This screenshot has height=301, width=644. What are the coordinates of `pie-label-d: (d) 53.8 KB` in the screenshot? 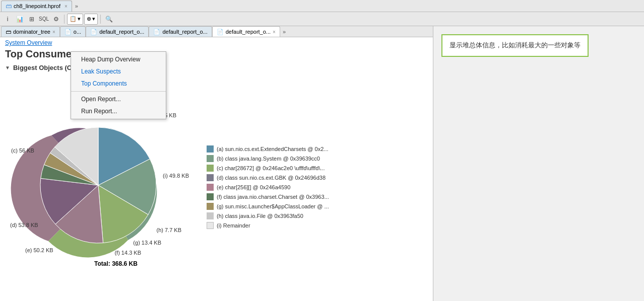 It's located at (24, 225).